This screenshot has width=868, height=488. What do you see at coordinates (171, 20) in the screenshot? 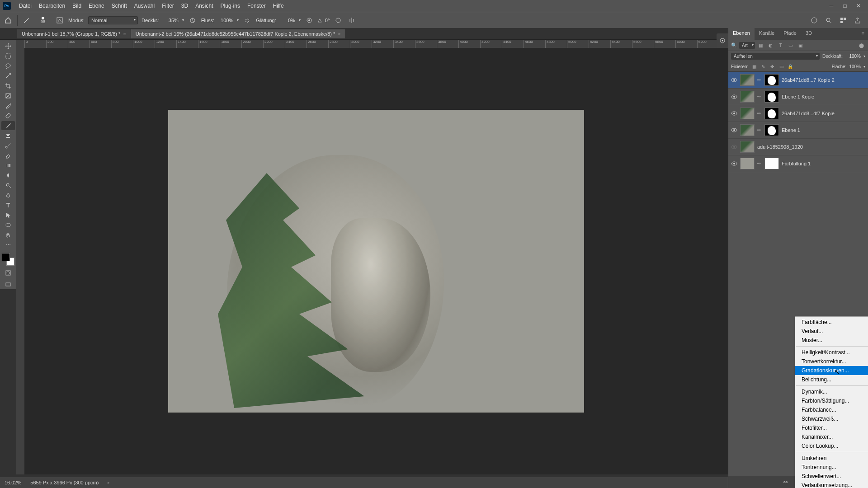
I see `opacity-input: 35%` at bounding box center [171, 20].